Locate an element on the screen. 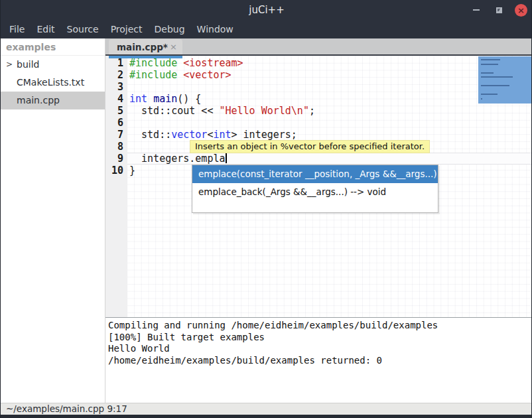 The height and width of the screenshot is (418, 532). status-bar: ~/examples/main.cpp 9:17 is located at coordinates (267, 409).